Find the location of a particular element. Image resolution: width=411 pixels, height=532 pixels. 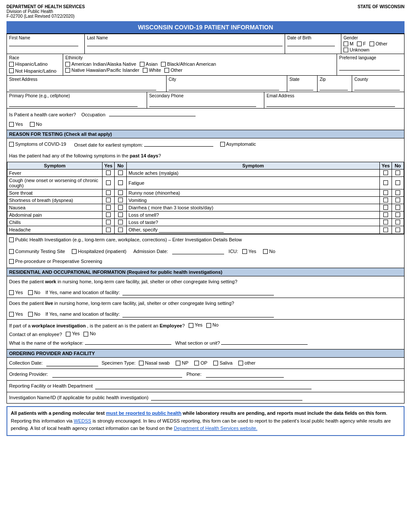

ordering-provider-input is located at coordinates (117, 375).